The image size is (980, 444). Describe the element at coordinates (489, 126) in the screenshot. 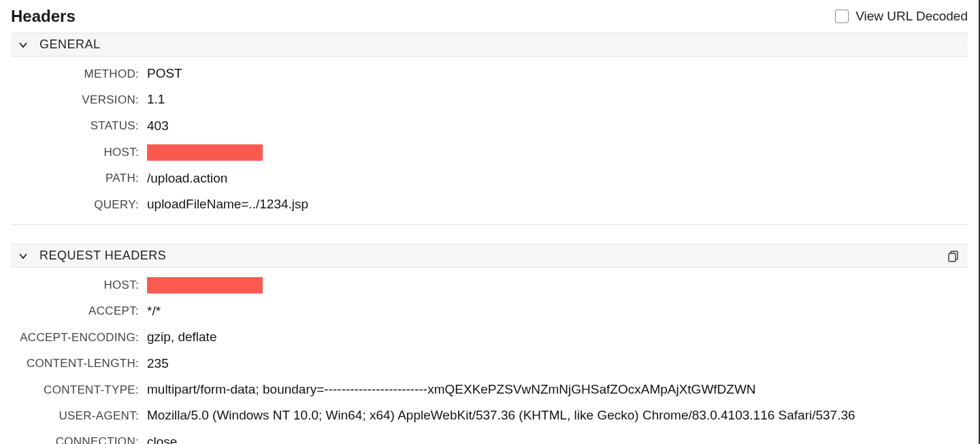

I see `table-row: STATUS: 403` at that location.